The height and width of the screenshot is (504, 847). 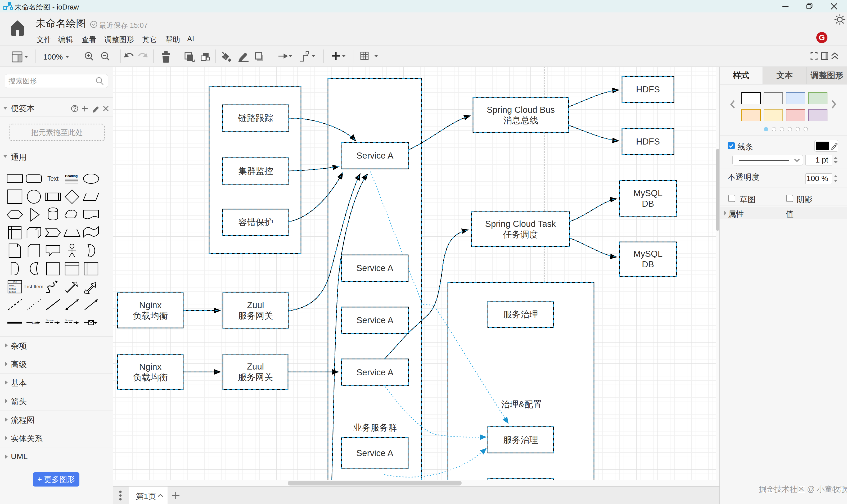 I want to click on svg-text: 100%, so click(x=53, y=57).